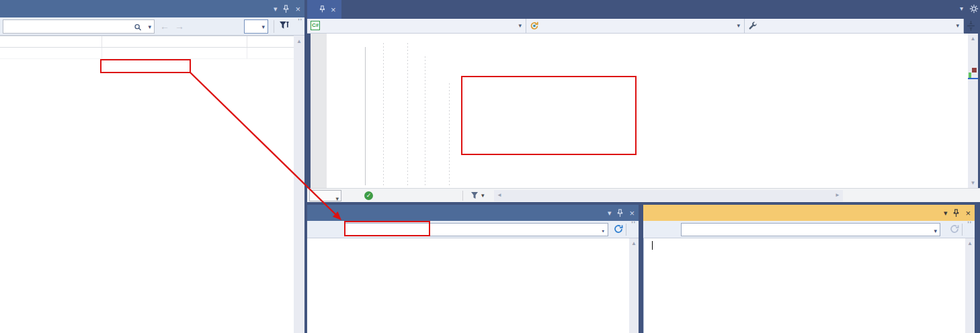  What do you see at coordinates (636, 26) in the screenshot?
I see `type-select: ▾` at bounding box center [636, 26].